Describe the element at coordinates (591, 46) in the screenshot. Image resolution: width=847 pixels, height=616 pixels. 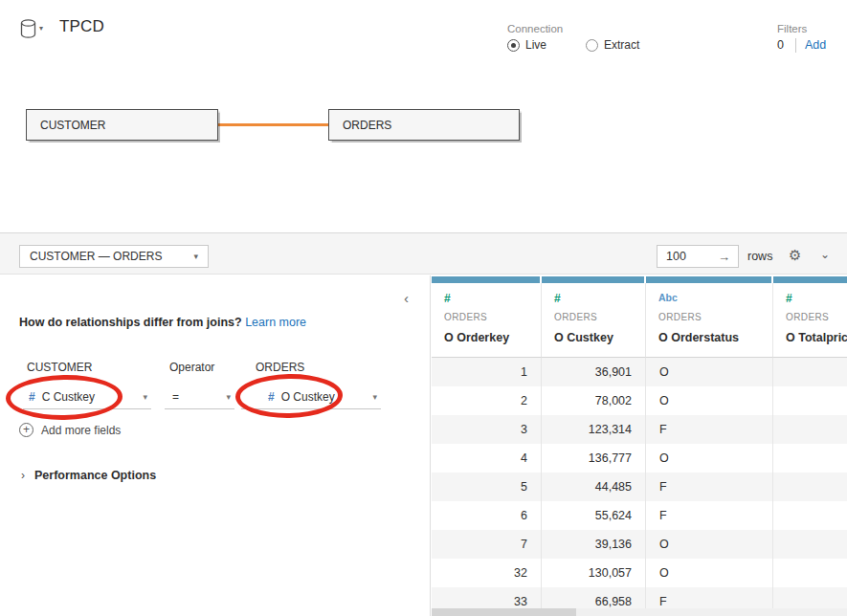
I see `radio-extract-icon` at that location.